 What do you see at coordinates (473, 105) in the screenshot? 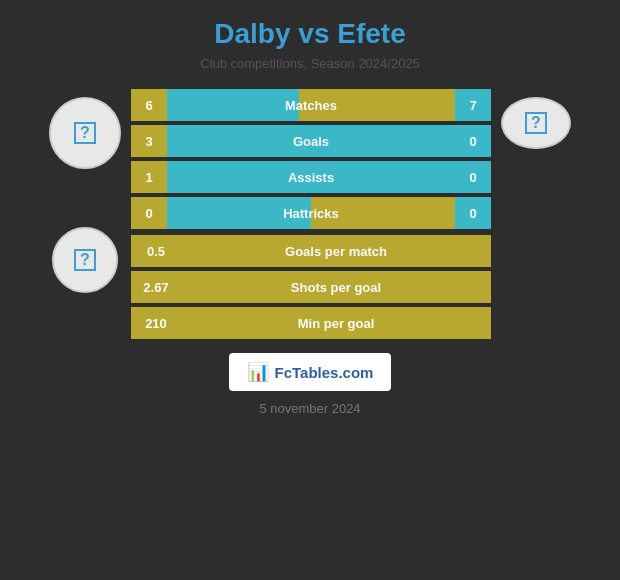
I see `stat-right-val: 7` at bounding box center [473, 105].